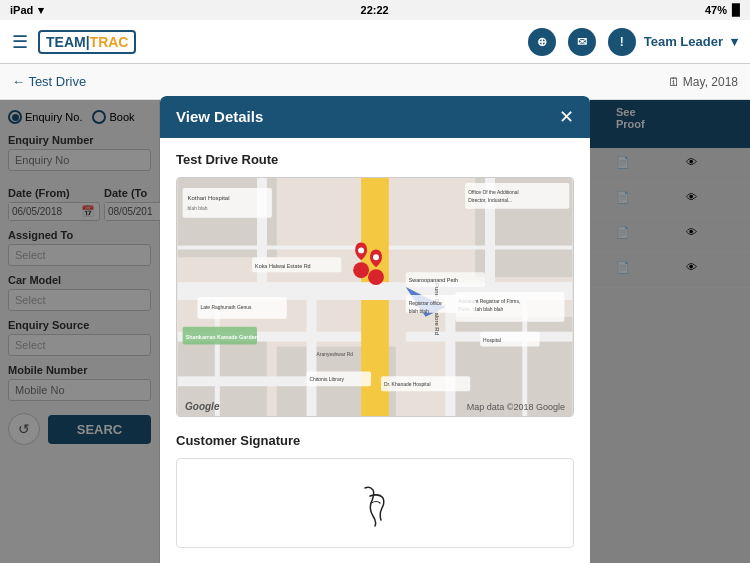 The height and width of the screenshot is (563, 750). Describe the element at coordinates (209, 197) in the screenshot. I see `svg-text: Kothari Hospital` at that location.